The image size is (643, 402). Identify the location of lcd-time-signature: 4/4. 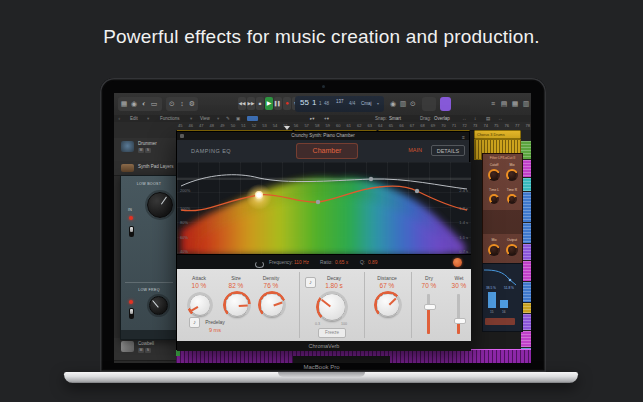
(352, 104).